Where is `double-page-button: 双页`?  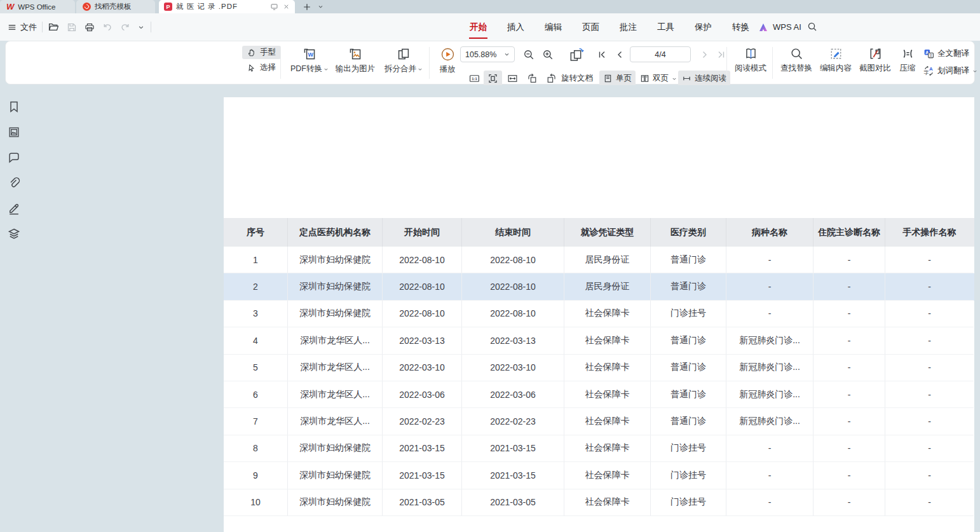 double-page-button: 双页 is located at coordinates (658, 79).